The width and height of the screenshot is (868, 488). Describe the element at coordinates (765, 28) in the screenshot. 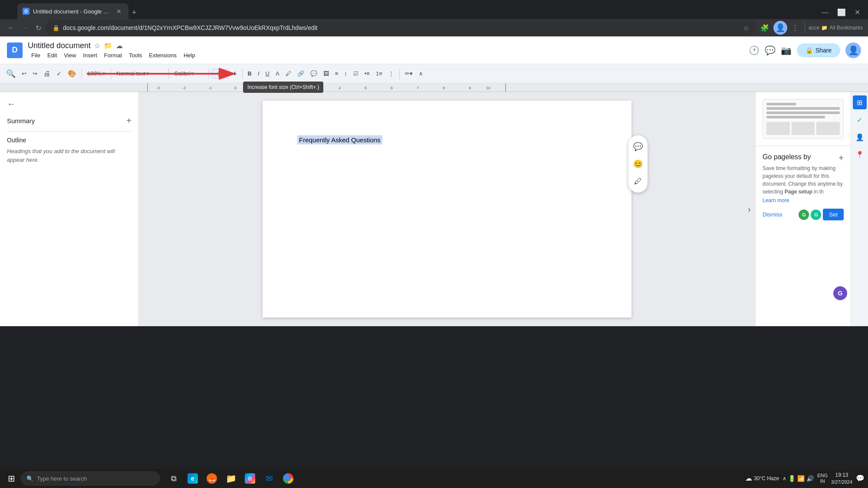

I see `extensions-button: 🧩` at that location.